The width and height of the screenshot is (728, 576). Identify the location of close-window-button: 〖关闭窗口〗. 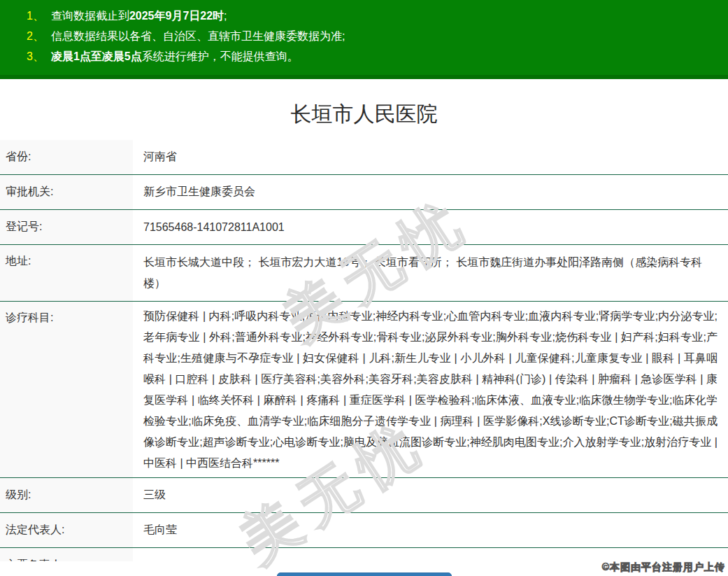
(364, 574).